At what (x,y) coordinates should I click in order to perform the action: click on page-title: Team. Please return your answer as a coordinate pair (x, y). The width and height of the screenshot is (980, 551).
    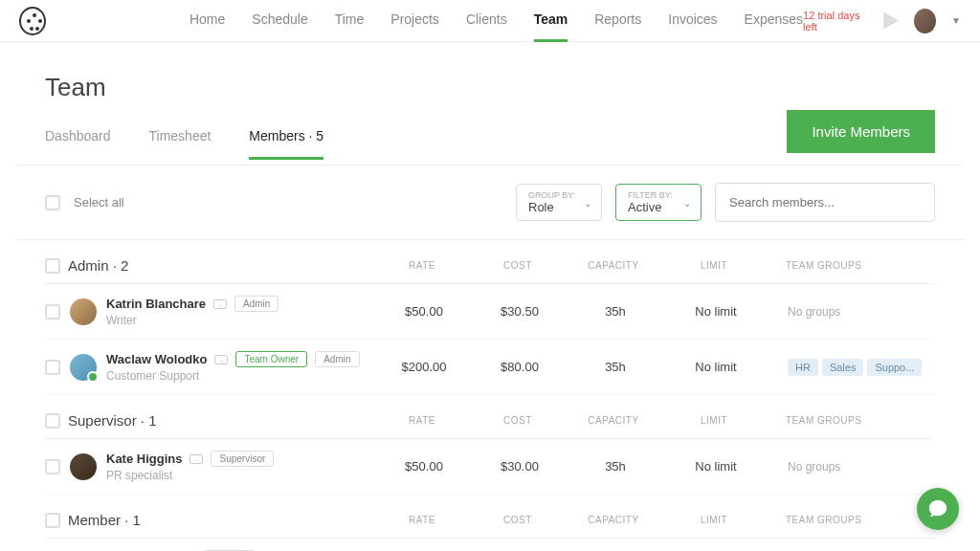
    Looking at the image, I should click on (490, 77).